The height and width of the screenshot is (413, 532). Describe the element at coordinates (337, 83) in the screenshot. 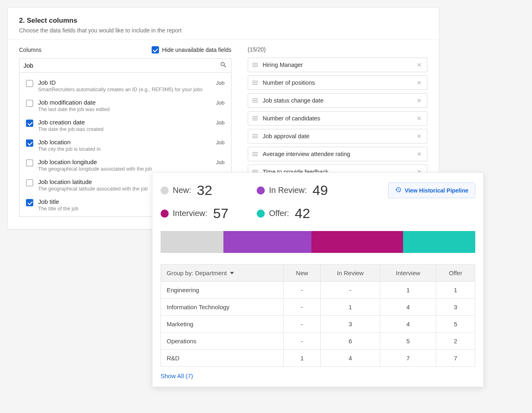

I see `selected-field-item: Number of positions×` at that location.